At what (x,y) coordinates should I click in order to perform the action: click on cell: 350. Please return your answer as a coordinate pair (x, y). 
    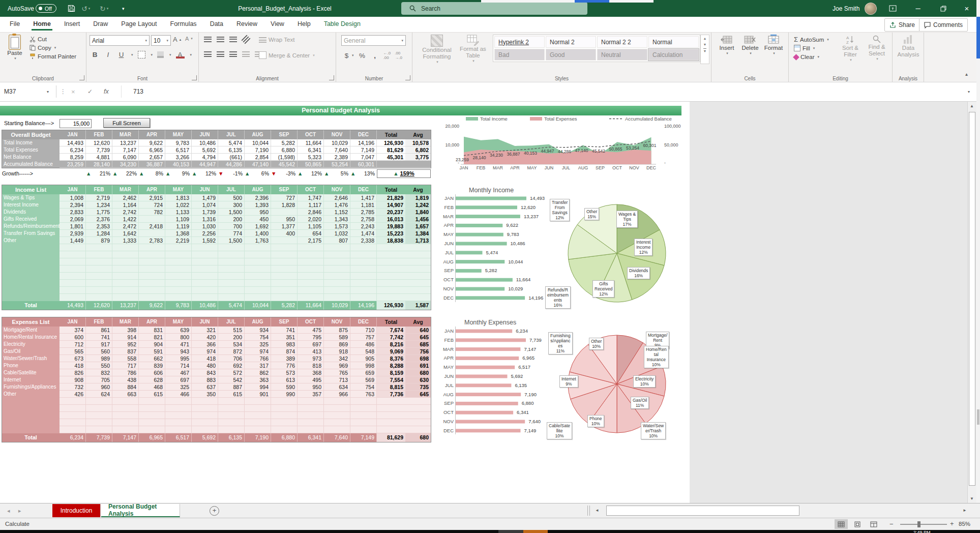
    Looking at the image, I should click on (205, 394).